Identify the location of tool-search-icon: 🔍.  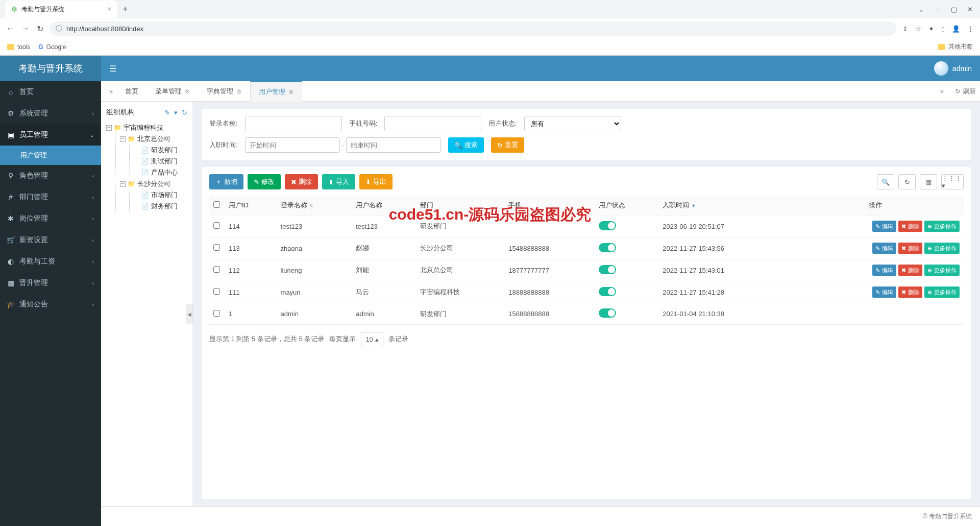
(886, 182).